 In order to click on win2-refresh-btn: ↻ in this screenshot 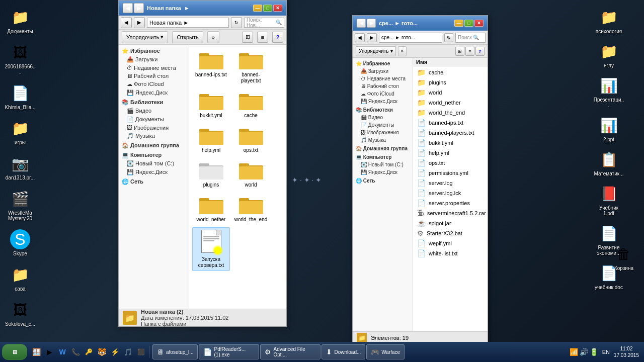, I will do `click(449, 38)`.